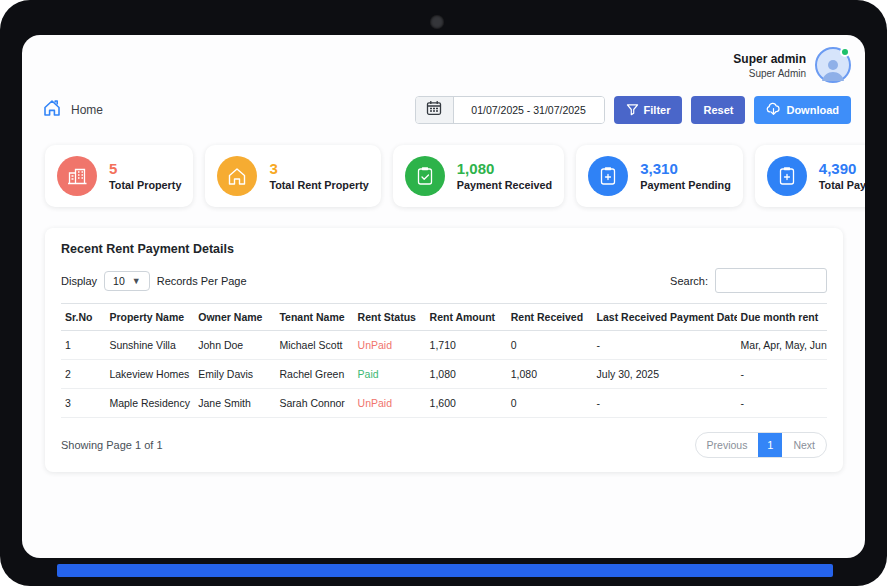 Image resolution: width=887 pixels, height=586 pixels. What do you see at coordinates (119, 281) in the screenshot?
I see `page-size-value: 10` at bounding box center [119, 281].